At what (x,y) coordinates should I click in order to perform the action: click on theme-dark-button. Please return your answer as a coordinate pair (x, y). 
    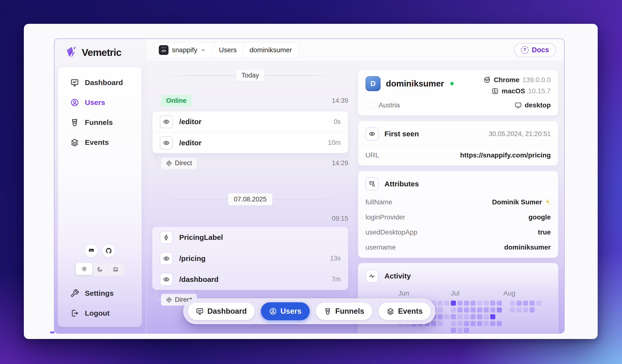
    Looking at the image, I should click on (100, 269).